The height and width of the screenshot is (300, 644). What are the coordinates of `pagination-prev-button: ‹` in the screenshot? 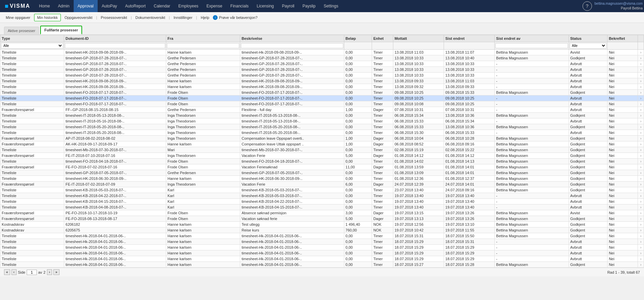 It's located at (14, 272).